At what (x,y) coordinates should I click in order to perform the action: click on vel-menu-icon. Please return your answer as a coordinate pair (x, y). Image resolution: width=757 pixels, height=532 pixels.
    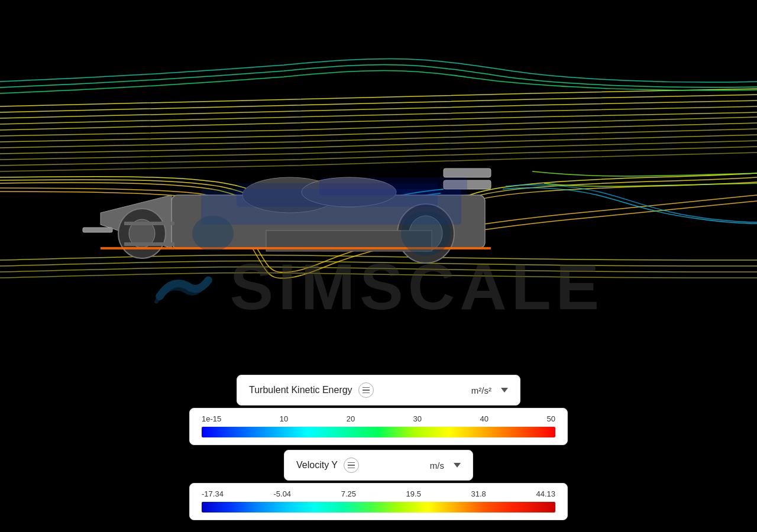
    Looking at the image, I should click on (351, 465).